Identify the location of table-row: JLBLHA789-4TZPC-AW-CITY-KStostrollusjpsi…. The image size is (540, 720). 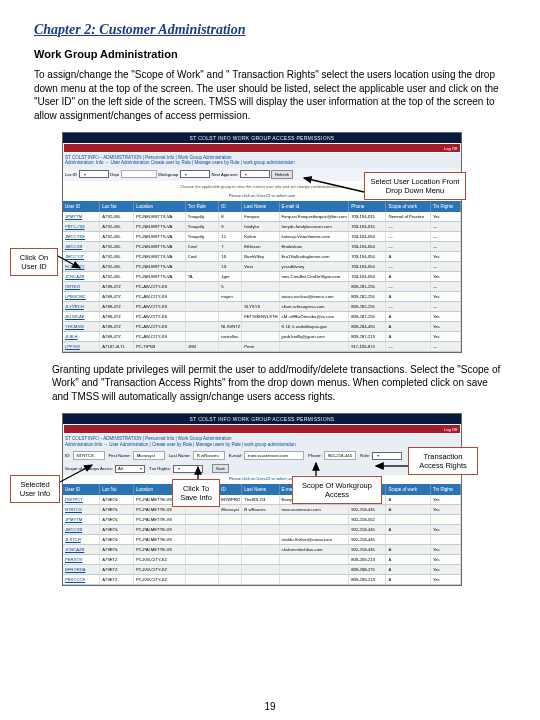
(262, 337).